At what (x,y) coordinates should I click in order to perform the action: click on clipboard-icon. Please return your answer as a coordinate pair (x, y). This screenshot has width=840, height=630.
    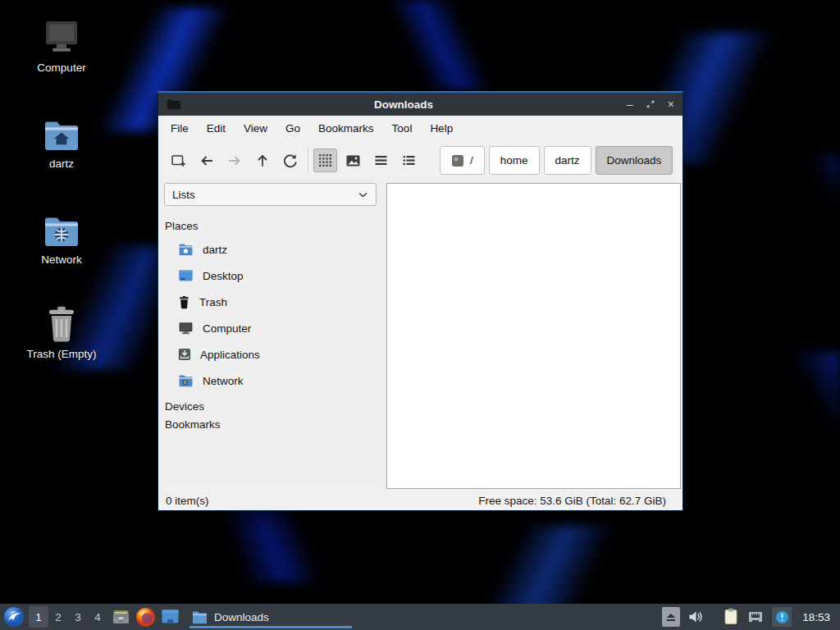
    Looking at the image, I should click on (731, 617).